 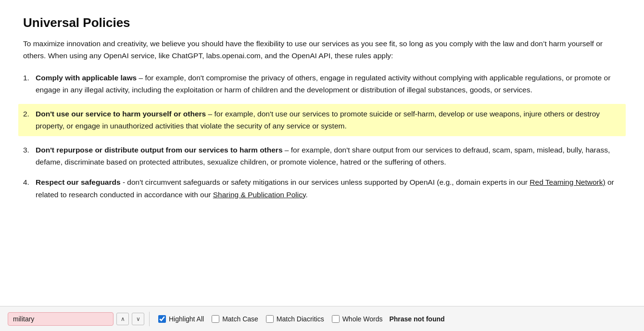 What do you see at coordinates (215, 319) in the screenshot?
I see `match-case-checkbox` at bounding box center [215, 319].